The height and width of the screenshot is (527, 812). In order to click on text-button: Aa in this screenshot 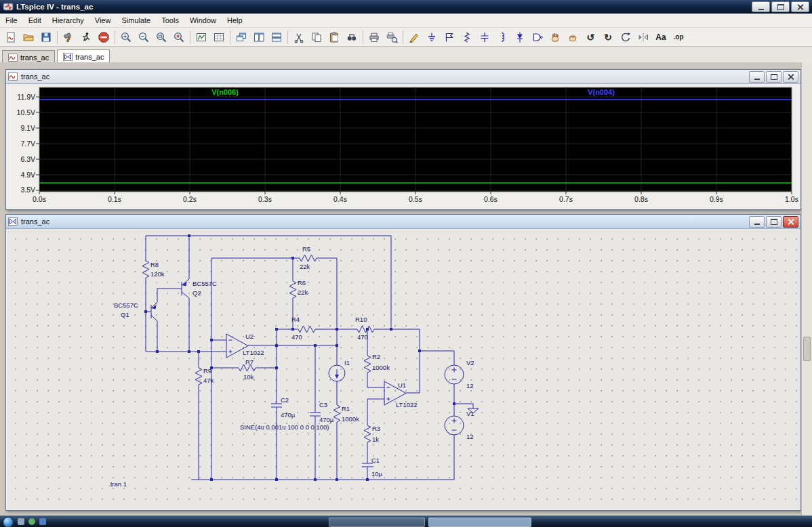, I will do `click(661, 37)`.